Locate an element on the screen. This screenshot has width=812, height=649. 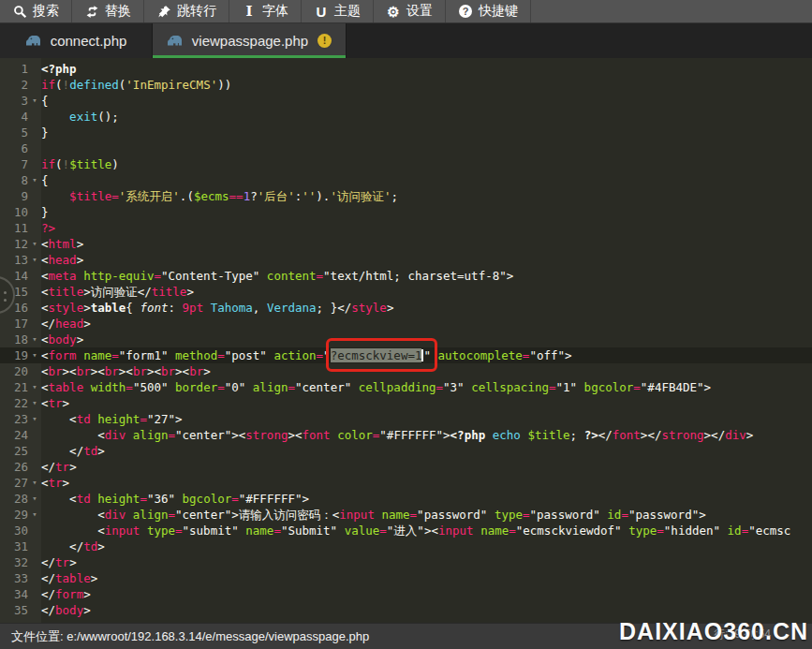
code-line-16: 16<style>table{ font: 9pt Tahoma, Verdan… is located at coordinates (406, 307).